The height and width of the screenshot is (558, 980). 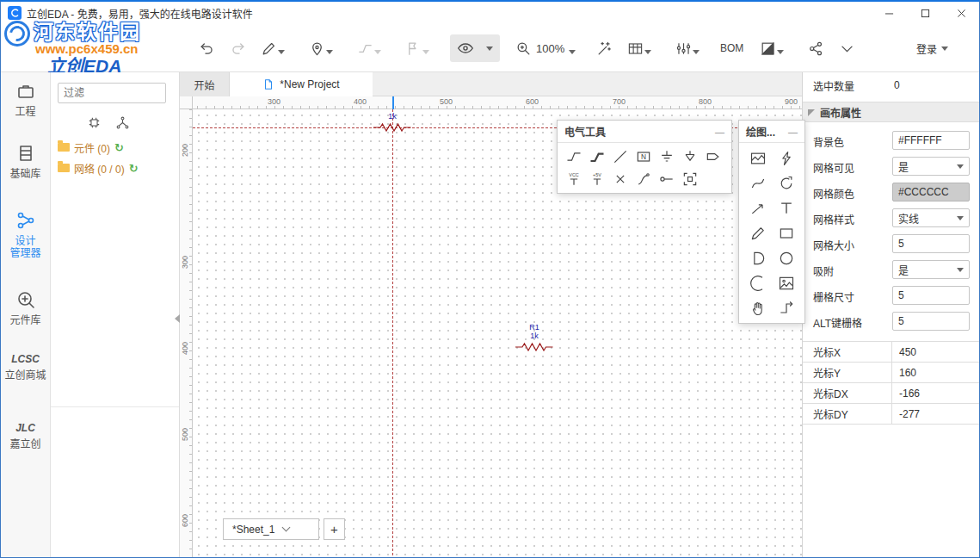 What do you see at coordinates (931, 295) in the screenshot?
I see `raster-size-input` at bounding box center [931, 295].